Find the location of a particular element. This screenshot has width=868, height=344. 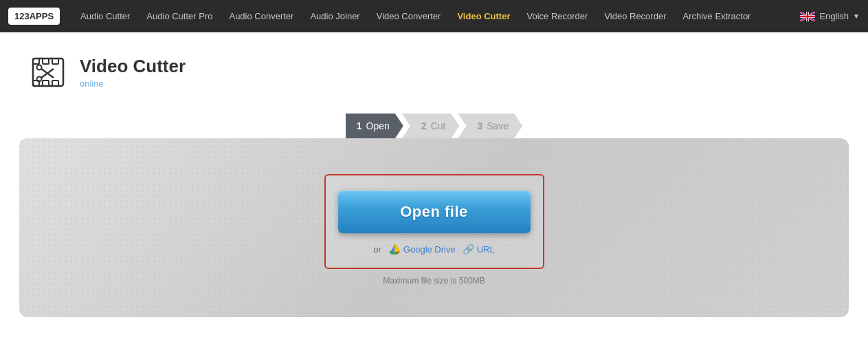

app-icon is located at coordinates (48, 72).